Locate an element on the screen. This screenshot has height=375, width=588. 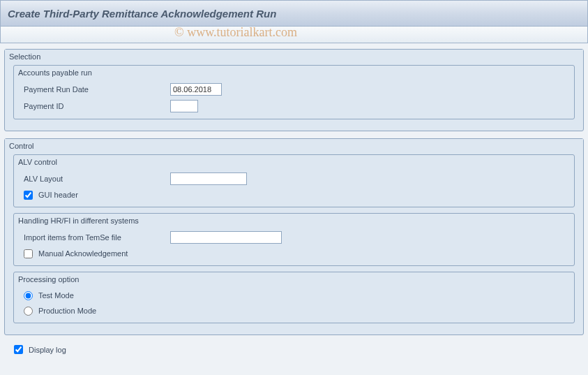
page-title: Create Third-Party Remittance Acknowledg… is located at coordinates (142, 14).